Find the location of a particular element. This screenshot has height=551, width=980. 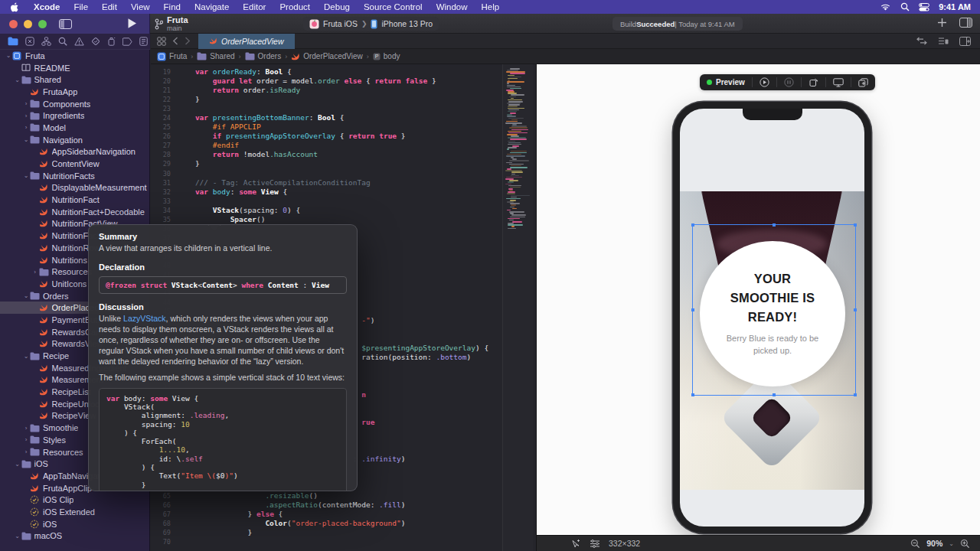

search-icon is located at coordinates (905, 7).